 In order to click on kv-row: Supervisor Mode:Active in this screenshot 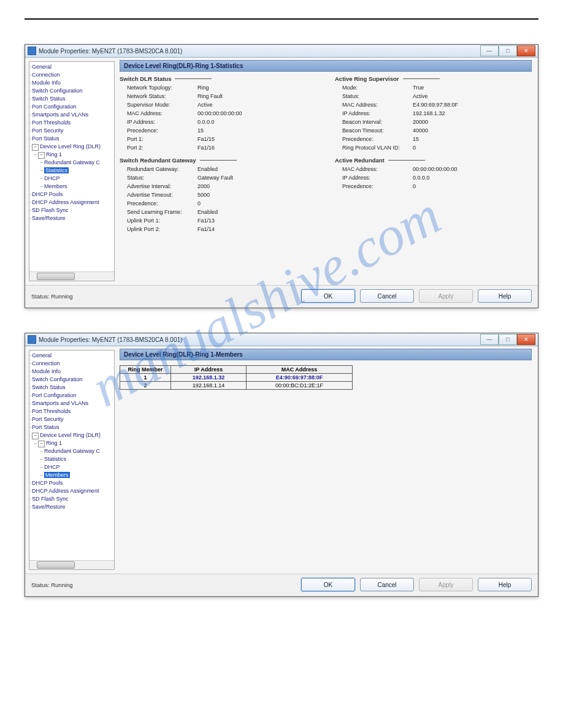, I will do `click(218, 105)`.